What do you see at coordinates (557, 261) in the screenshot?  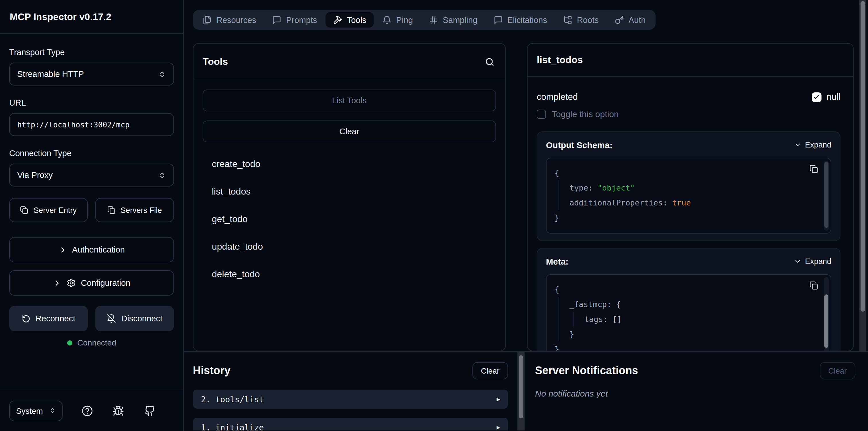 I see `meta-title: Meta:` at bounding box center [557, 261].